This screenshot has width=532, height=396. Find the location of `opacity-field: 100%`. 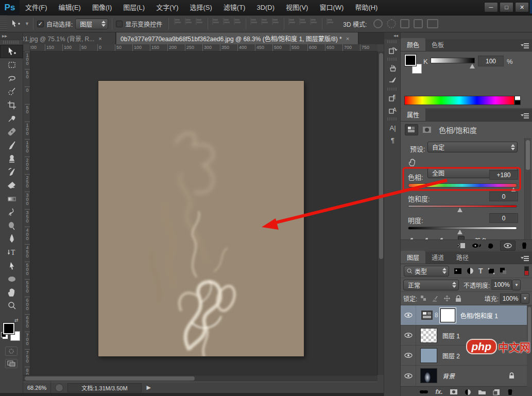

opacity-field: 100% is located at coordinates (502, 285).